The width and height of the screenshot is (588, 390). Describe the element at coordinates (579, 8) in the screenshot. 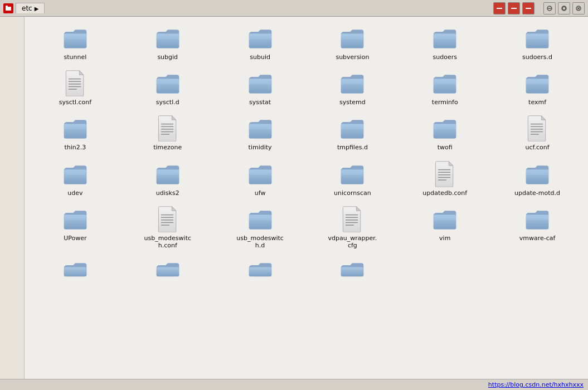

I see `close-button` at that location.